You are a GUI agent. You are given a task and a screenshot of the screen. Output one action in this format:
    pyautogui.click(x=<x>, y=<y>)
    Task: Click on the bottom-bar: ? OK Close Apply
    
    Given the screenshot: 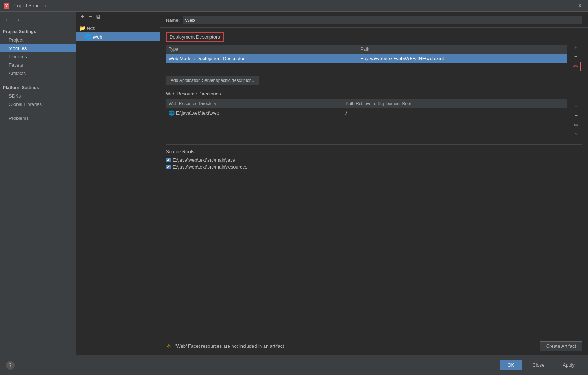 What is the action you would take?
    pyautogui.click(x=294, y=365)
    